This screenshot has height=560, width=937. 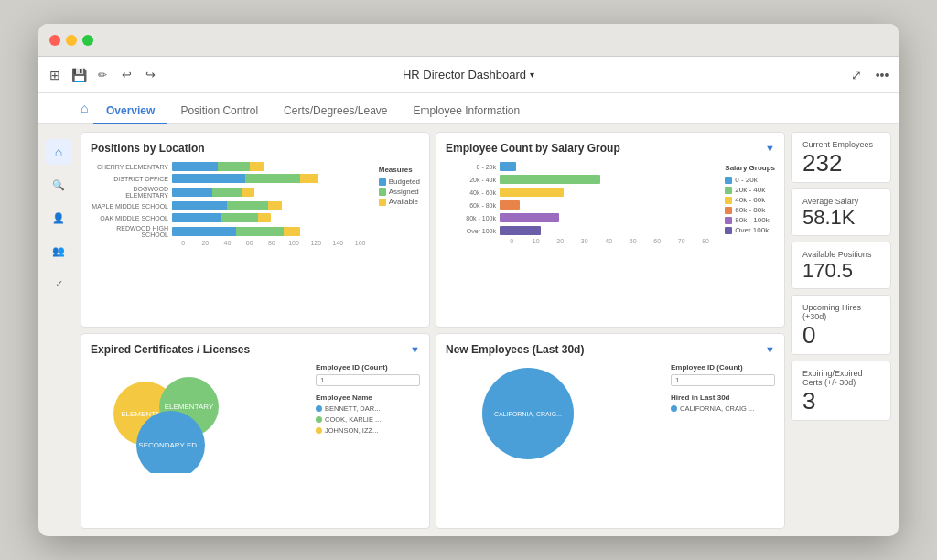 What do you see at coordinates (255, 350) in the screenshot?
I see `expired-certs-title: Expired Certificates / Licenses ▼` at bounding box center [255, 350].